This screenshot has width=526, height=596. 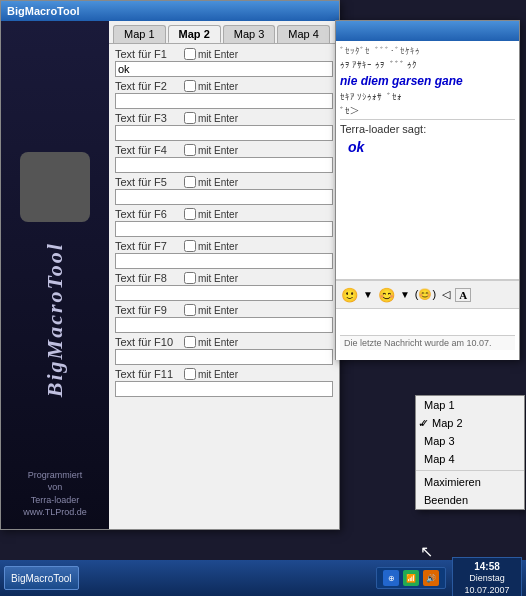 I want to click on field-label-f6: Text für F6, so click(x=148, y=214).